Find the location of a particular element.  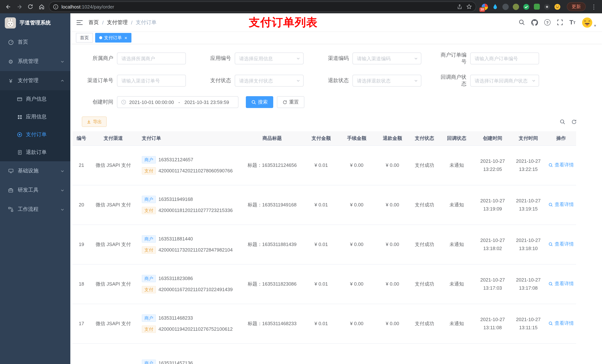

app-logo-row: 芋道管理系统 is located at coordinates (35, 23).